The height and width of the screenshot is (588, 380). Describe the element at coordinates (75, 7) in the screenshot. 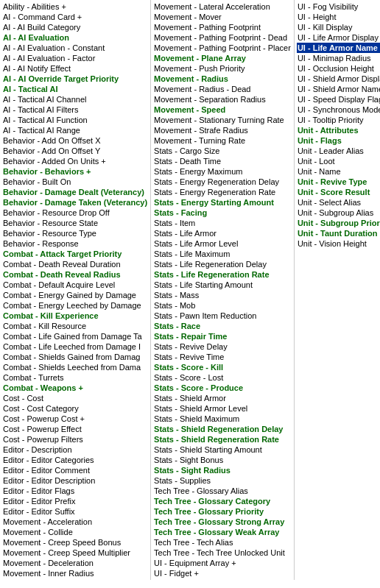

I see `list-item: Ability - Abilities +` at that location.